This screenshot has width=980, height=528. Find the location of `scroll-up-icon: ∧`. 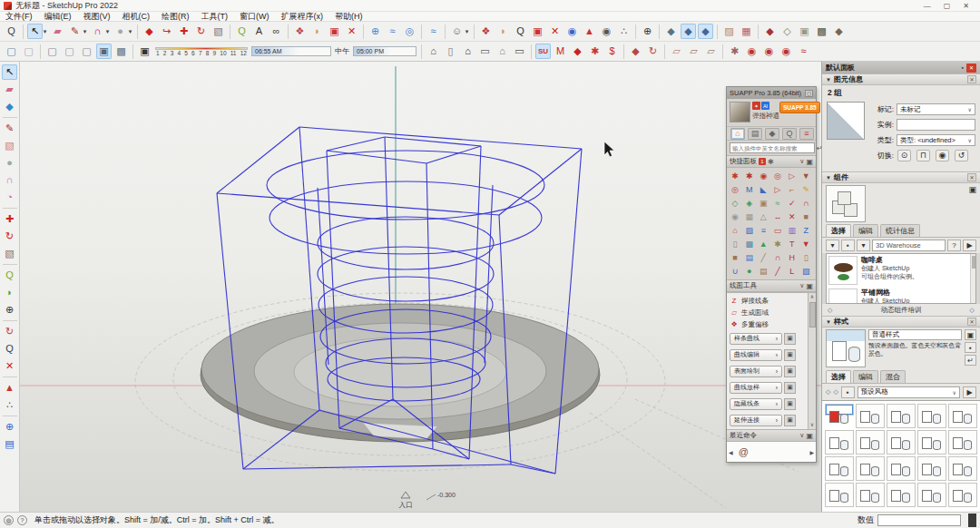

scroll-up-icon: ∧ is located at coordinates (812, 298).